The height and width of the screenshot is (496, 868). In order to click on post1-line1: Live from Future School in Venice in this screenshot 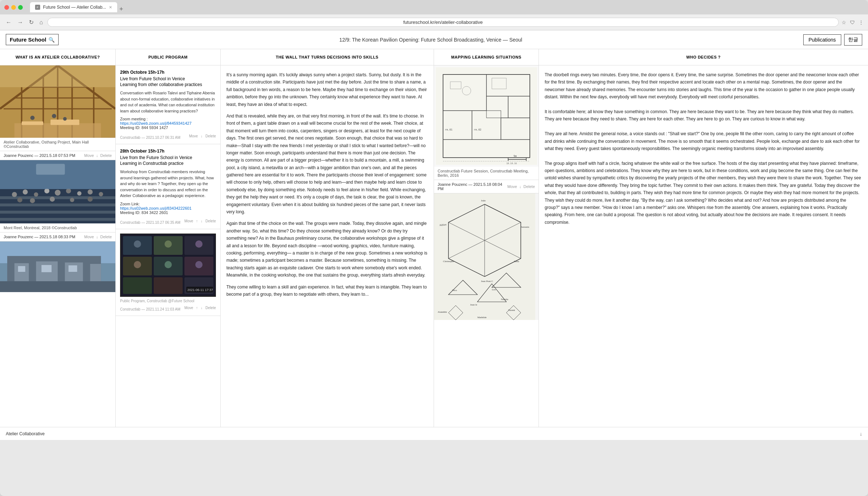, I will do `click(168, 79)`.